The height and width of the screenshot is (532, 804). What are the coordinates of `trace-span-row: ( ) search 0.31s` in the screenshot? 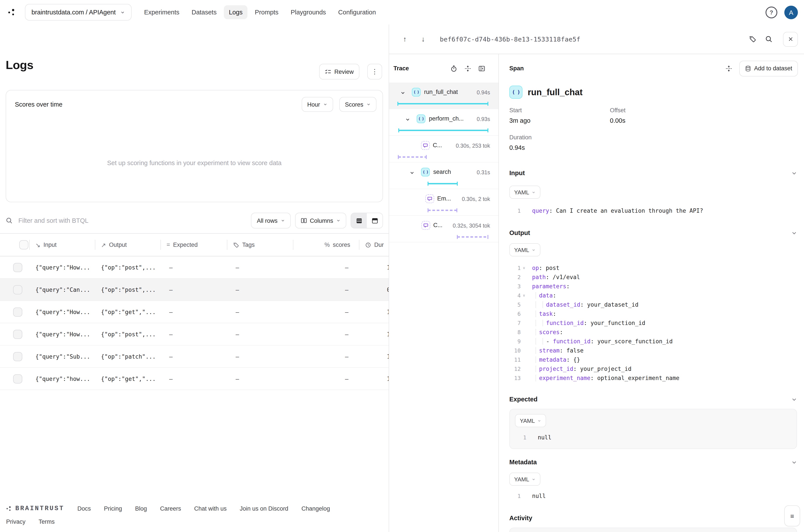 It's located at (444, 176).